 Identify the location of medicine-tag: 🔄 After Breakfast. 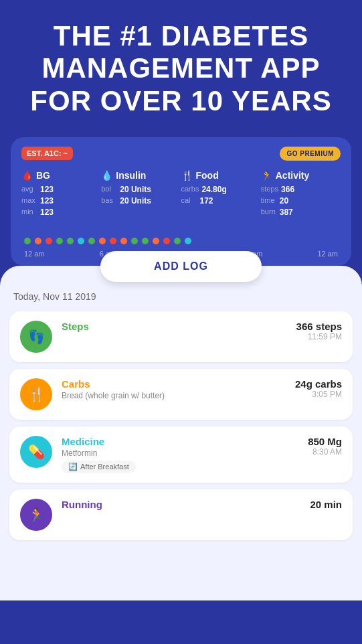
(99, 467).